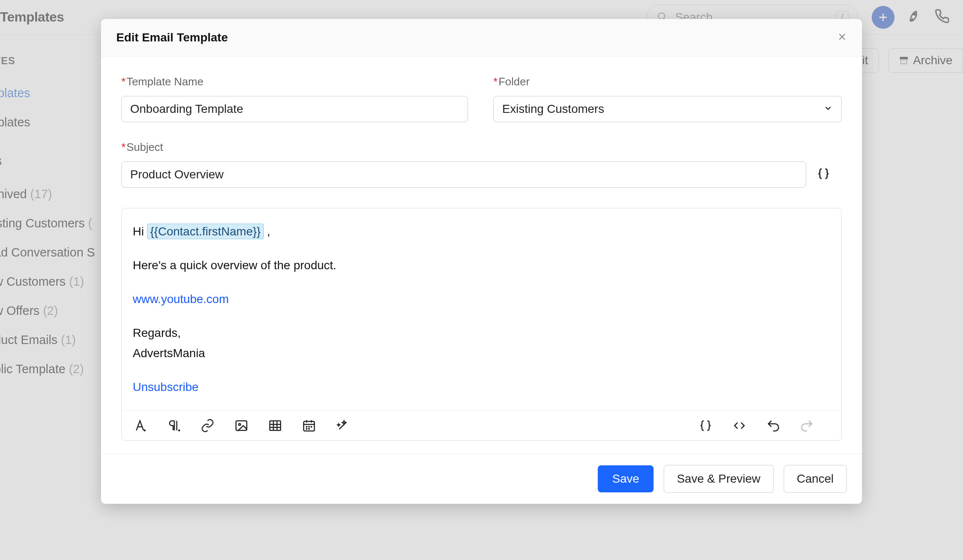  What do you see at coordinates (481, 265) in the screenshot?
I see `editor-line-overview: Here's a quick overview of the product.` at bounding box center [481, 265].